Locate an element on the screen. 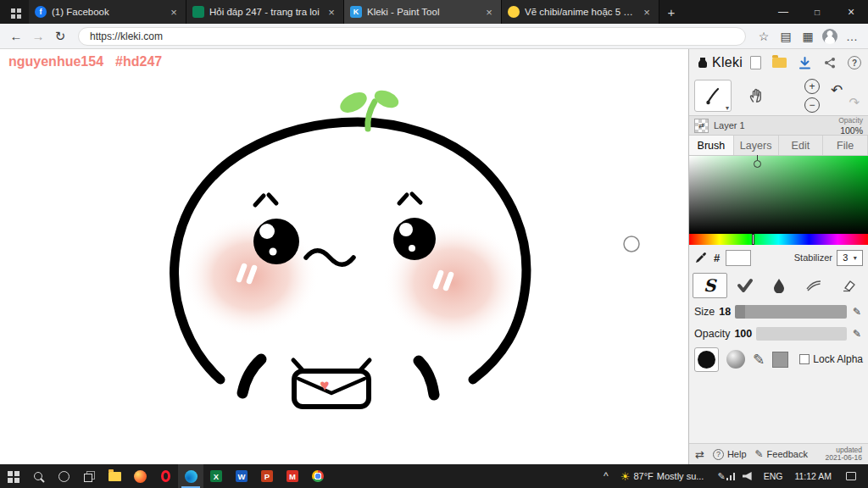  weather-widget: ☀ 87°F Mostly su... is located at coordinates (663, 476).